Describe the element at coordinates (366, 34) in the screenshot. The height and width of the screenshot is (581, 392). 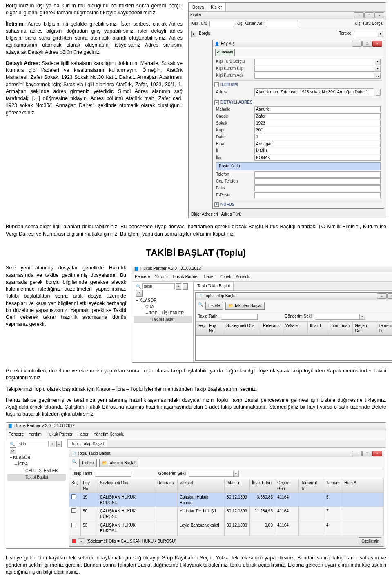
I see `tereke-input` at that location.